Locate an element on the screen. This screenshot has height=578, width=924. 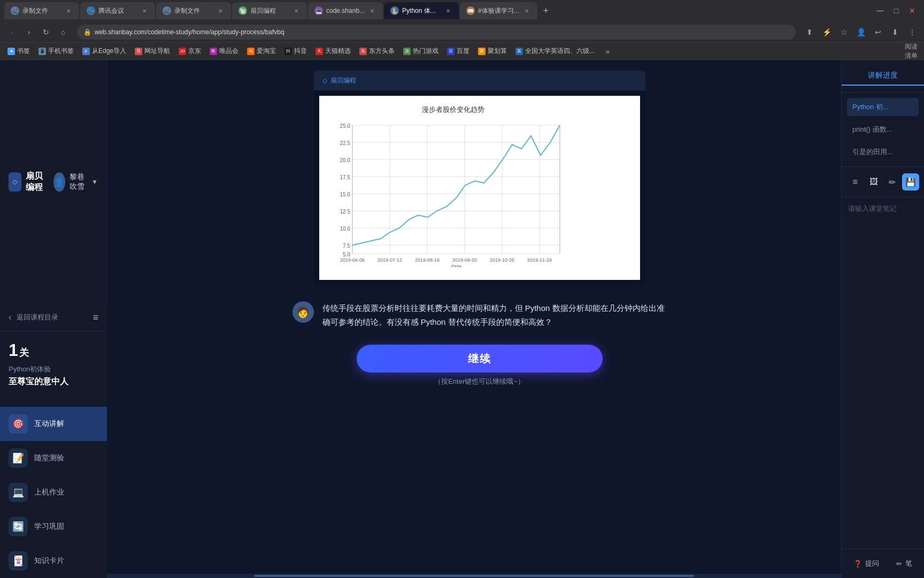
course-name: 至尊宝的意中人 is located at coordinates (53, 382).